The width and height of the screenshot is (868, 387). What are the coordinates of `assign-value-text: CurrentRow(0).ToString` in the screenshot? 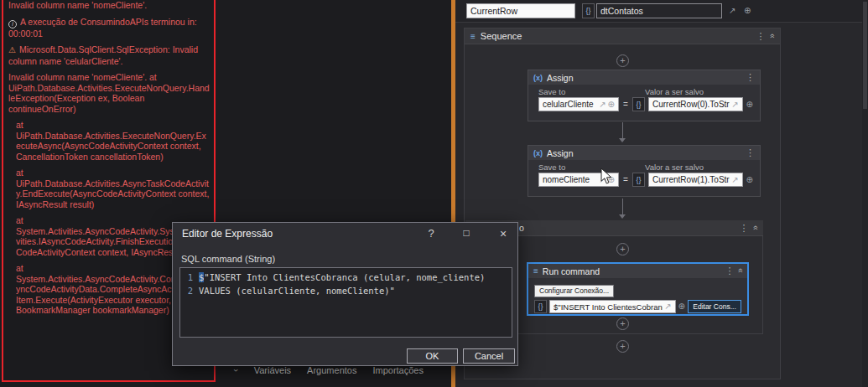 It's located at (691, 104).